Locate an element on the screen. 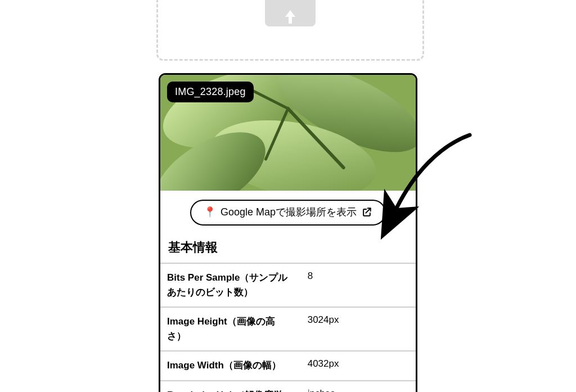  meta-value: 3024px is located at coordinates (358, 329).